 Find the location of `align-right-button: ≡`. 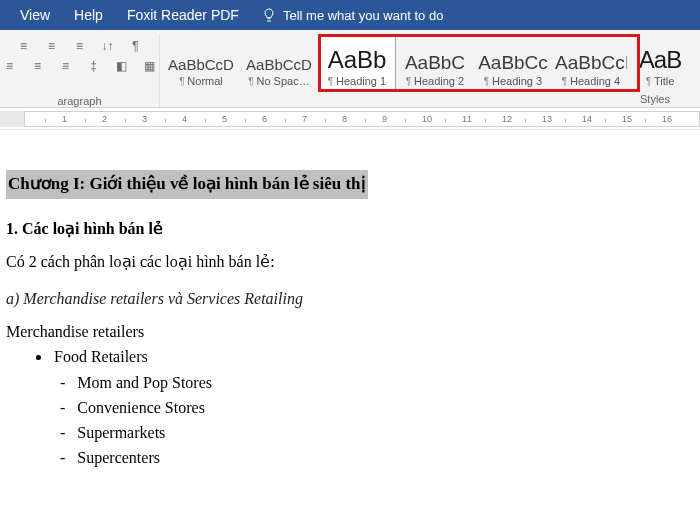

align-right-button: ≡ is located at coordinates (66, 66).